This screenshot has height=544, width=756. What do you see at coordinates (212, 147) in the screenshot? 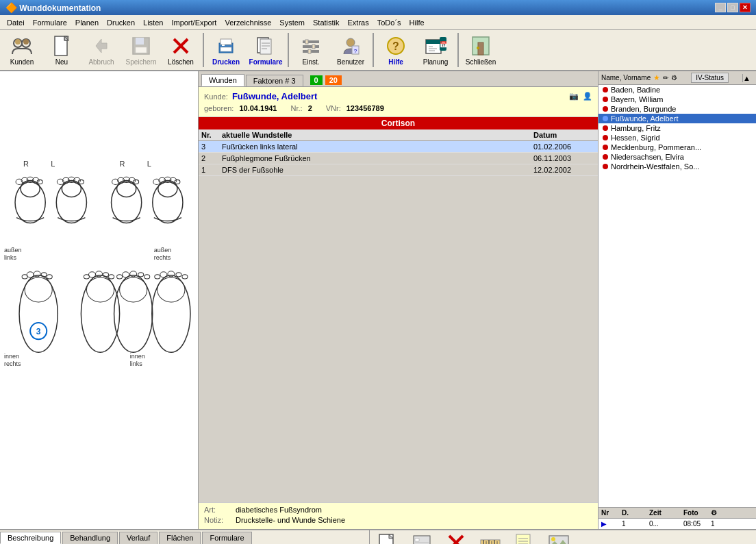
I see `wound-nr-3: 3` at bounding box center [212, 147].